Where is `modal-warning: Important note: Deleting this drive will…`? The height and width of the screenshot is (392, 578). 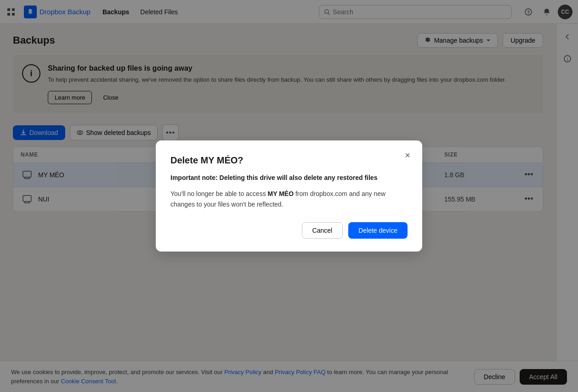
modal-warning: Important note: Deleting this drive will… is located at coordinates (289, 178).